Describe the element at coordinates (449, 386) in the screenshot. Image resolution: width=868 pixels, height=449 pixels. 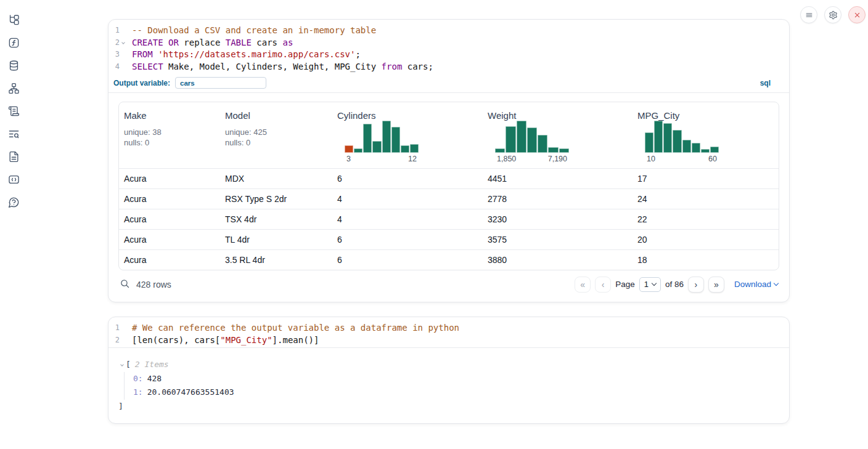
I see `python-cell-output: [ 2 Items 0:4281:20.060747663551403 ]` at that location.